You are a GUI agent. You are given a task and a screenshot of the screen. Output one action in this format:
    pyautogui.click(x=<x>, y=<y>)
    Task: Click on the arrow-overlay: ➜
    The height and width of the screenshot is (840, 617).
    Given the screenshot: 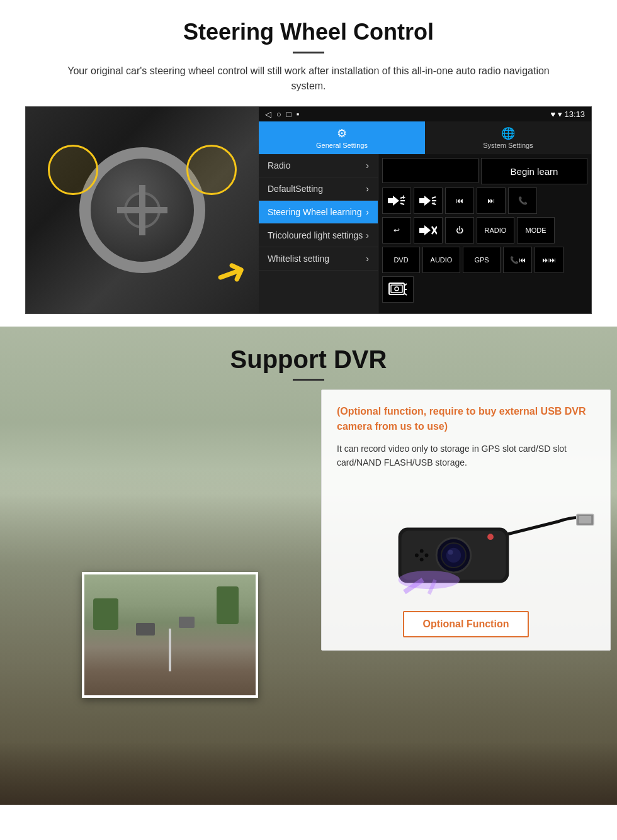 What is the action you would take?
    pyautogui.click(x=230, y=273)
    